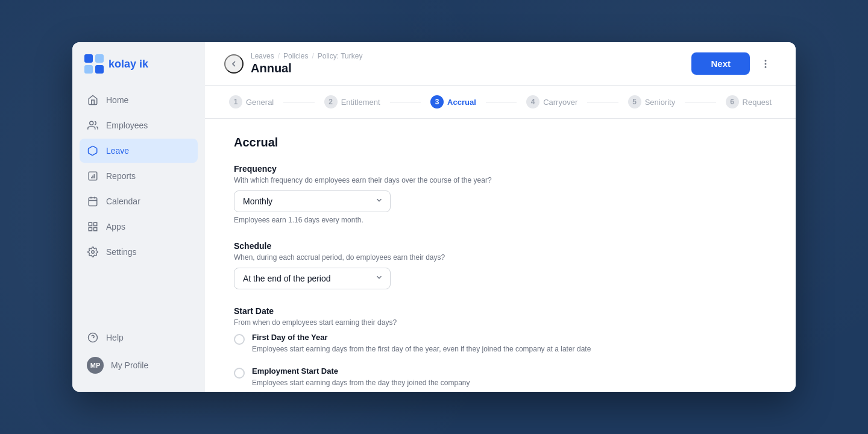 The width and height of the screenshot is (868, 434). What do you see at coordinates (312, 278) in the screenshot?
I see `schedule-select-wrapper: At the end of the period At the start of…` at bounding box center [312, 278].